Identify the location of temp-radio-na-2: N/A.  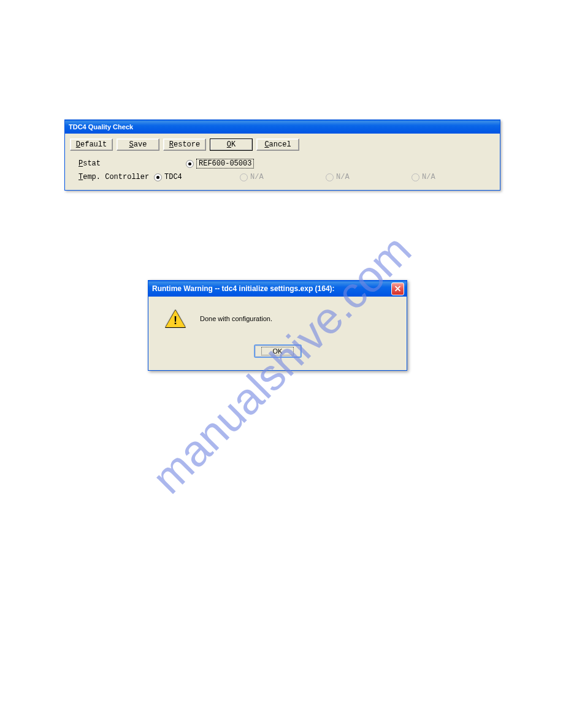
(369, 177).